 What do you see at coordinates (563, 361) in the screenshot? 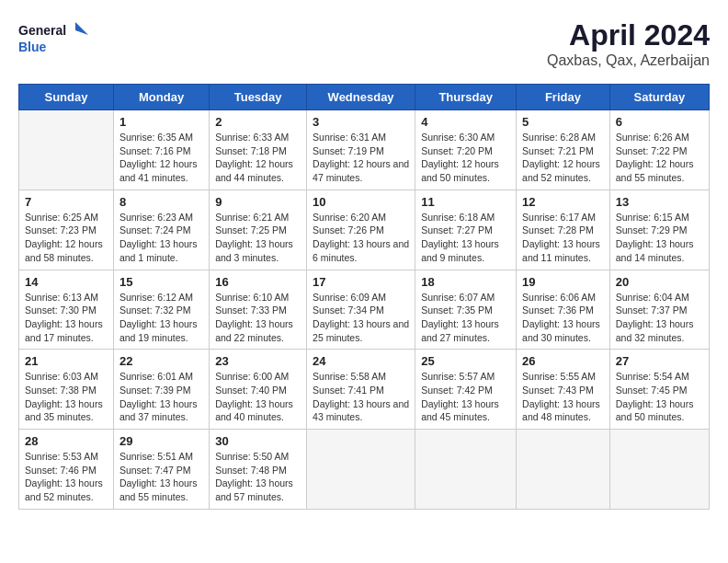
I see `day-number: 26` at bounding box center [563, 361].